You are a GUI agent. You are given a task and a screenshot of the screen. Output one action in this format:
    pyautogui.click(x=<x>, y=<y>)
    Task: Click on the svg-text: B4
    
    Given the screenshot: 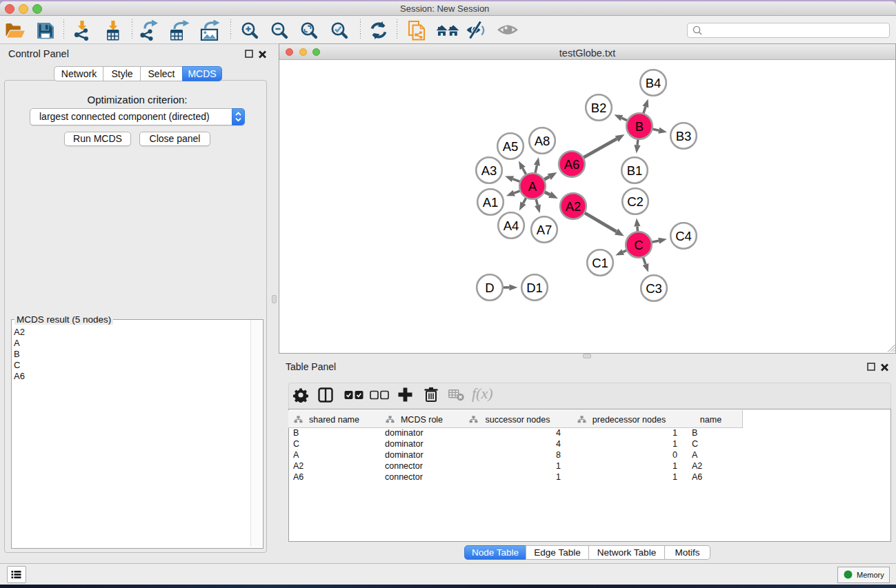 What is the action you would take?
    pyautogui.click(x=654, y=83)
    